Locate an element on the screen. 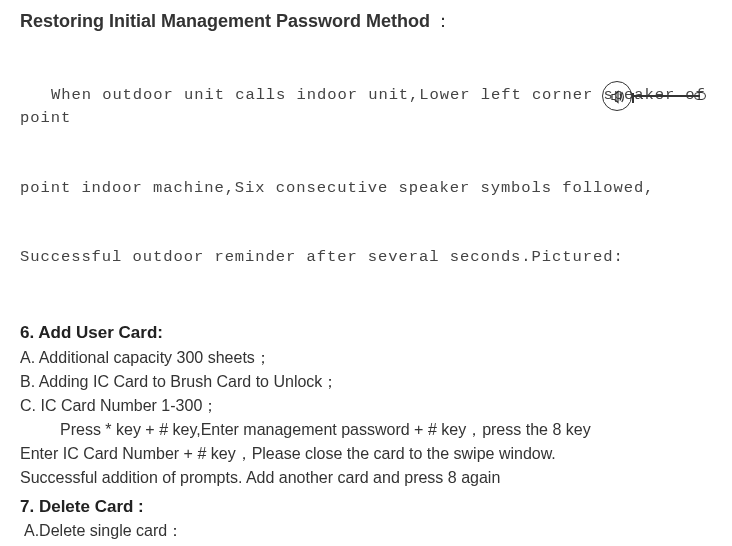  sec6-item-b: B. Adding IC Card to Brush Card to Unloc… is located at coordinates (366, 382).